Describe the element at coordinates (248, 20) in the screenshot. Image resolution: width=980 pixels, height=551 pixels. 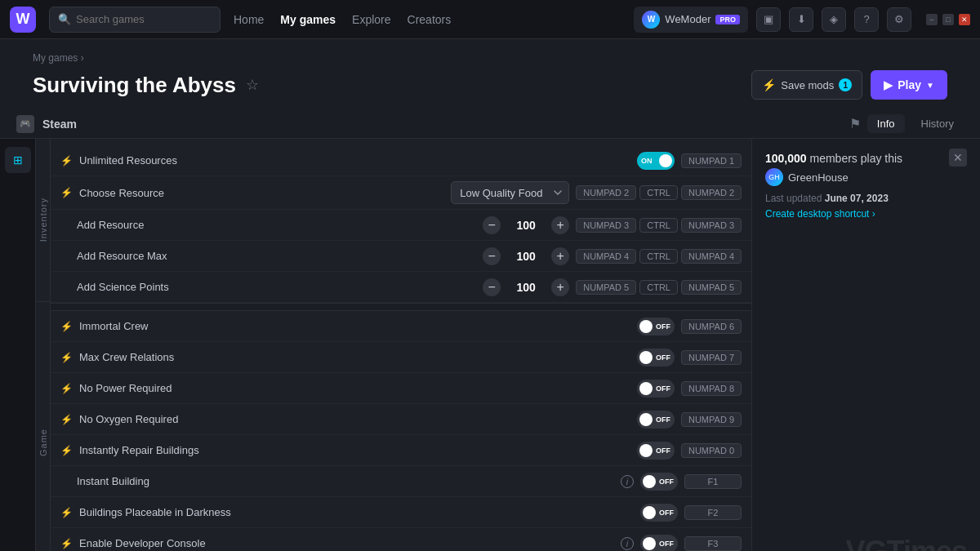
I see `nav-home: Home` at that location.